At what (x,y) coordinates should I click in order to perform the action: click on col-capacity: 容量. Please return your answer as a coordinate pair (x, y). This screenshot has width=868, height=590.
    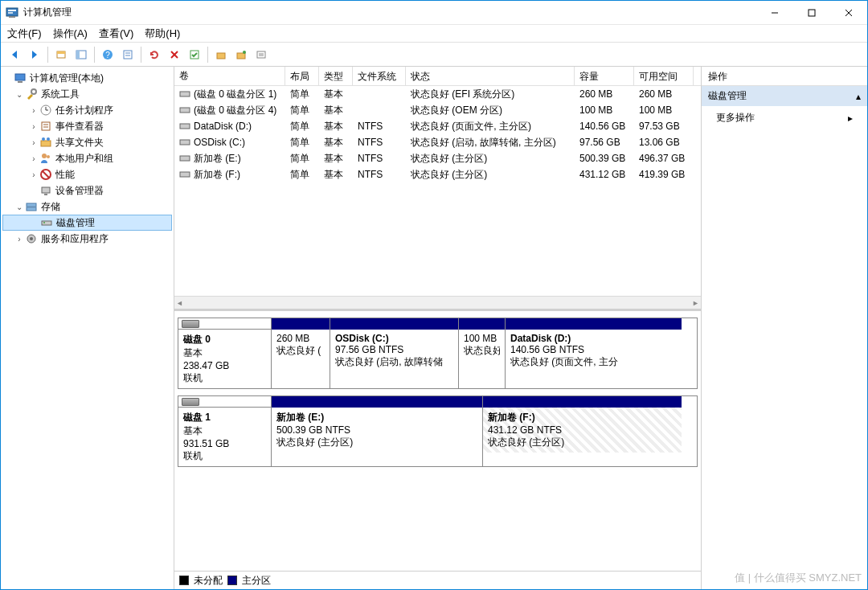
    Looking at the image, I should click on (604, 76).